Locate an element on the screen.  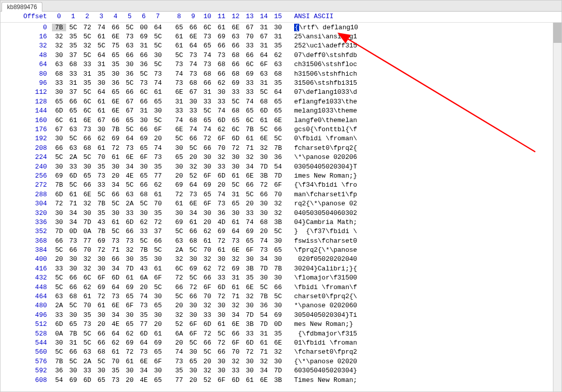
ascii-cell: 03050405020304}T is located at coordinates (321, 166).